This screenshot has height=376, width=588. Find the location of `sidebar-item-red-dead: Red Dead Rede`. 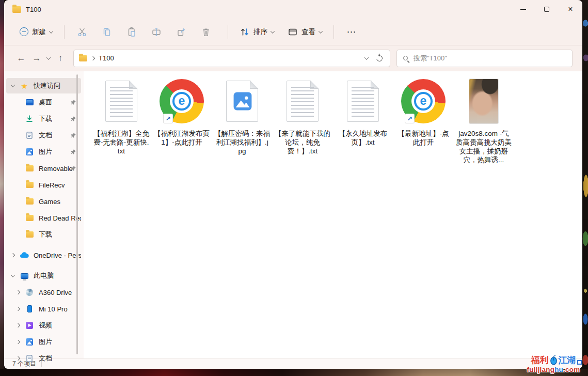

sidebar-item-red-dead: Red Dead Rede is located at coordinates (43, 218).